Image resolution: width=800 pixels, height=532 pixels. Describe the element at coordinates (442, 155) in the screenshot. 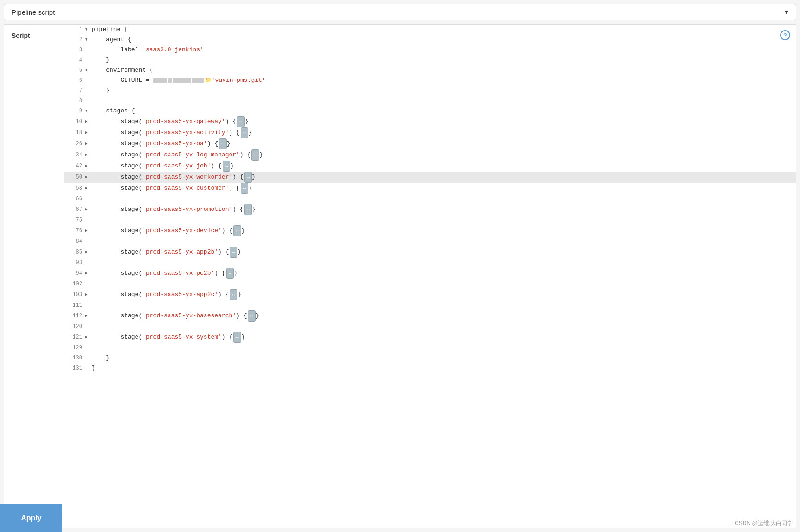

I see `code-content: stage('prod-saas5-yx-log-manager') {↔}` at that location.